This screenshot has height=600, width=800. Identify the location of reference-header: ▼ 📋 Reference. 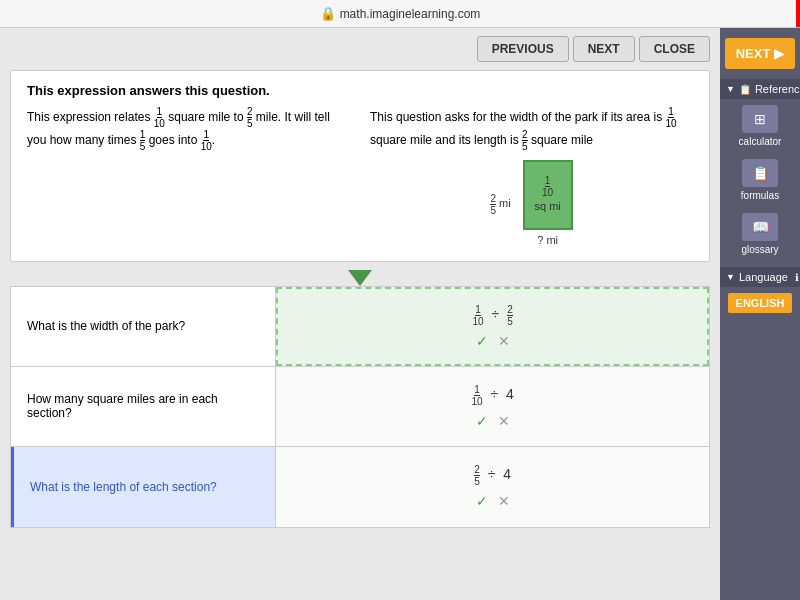
(760, 89).